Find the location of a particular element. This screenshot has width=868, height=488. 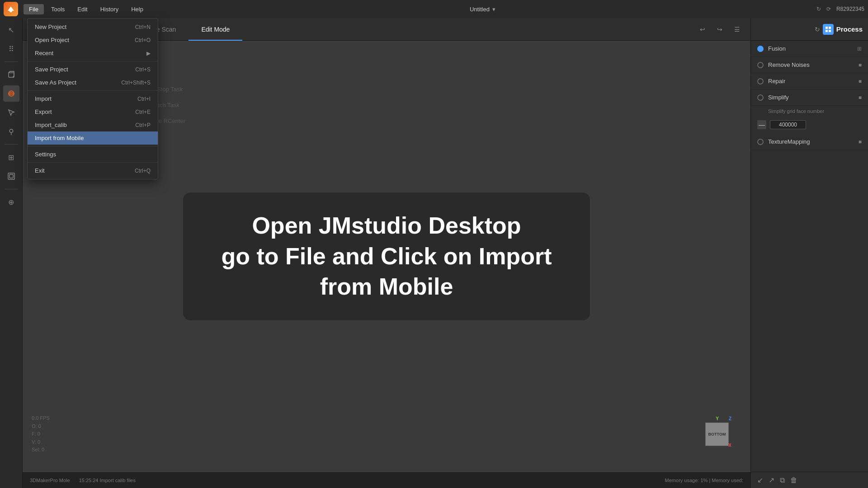

panel-item-texture-mapping: TextureMapping ■ is located at coordinates (809, 142).